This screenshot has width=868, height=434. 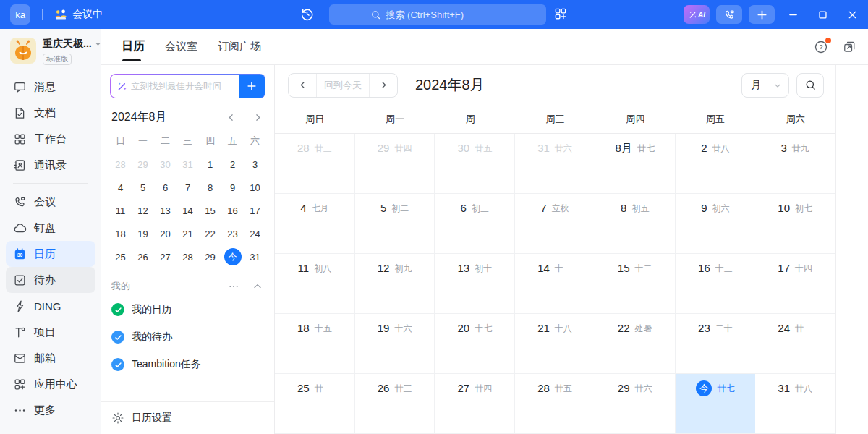 What do you see at coordinates (716, 163) in the screenshot?
I see `calendar-day-cell: 2 廿八` at bounding box center [716, 163].